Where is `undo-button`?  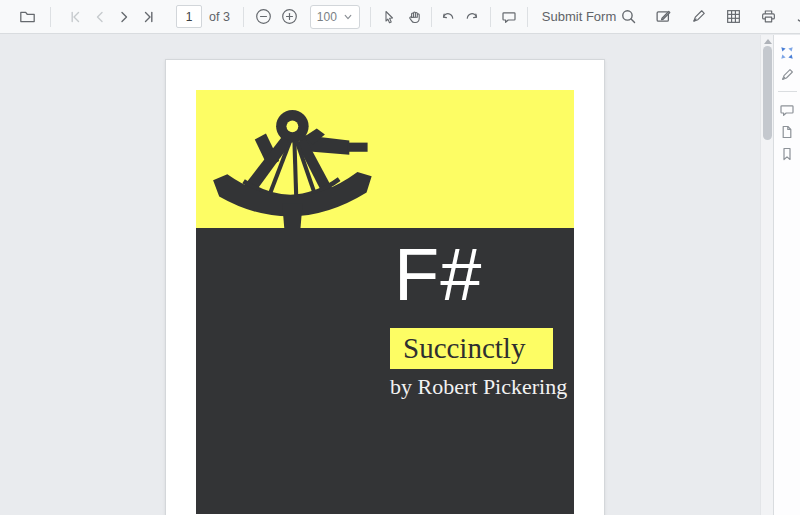
undo-button is located at coordinates (448, 17).